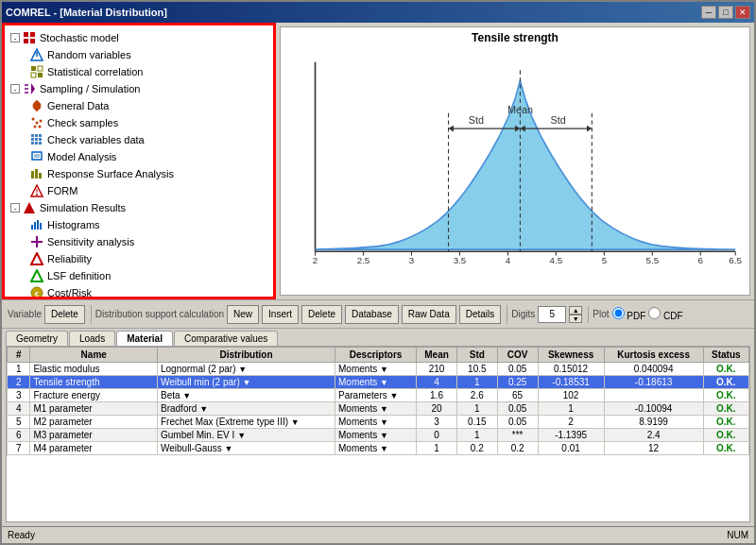  What do you see at coordinates (709, 12) in the screenshot?
I see `minimize-button: ─` at bounding box center [709, 12].